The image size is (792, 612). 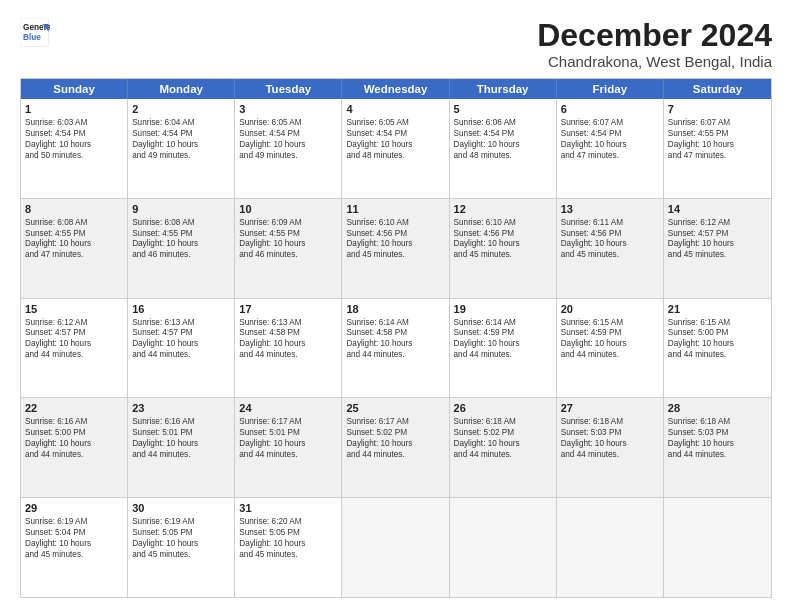 I want to click on main-title: December 2024, so click(x=654, y=36).